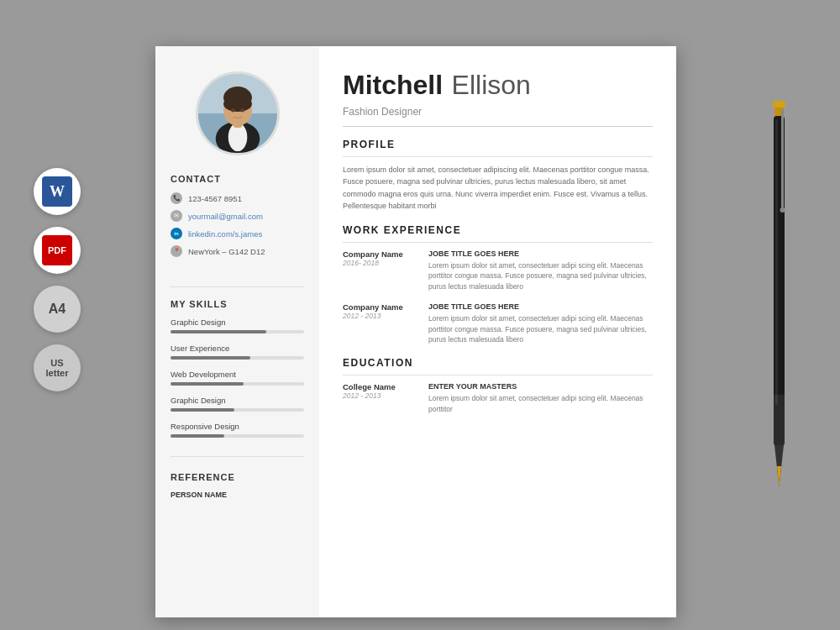 The width and height of the screenshot is (840, 630). What do you see at coordinates (497, 386) in the screenshot?
I see `education-section: EDUCATION College Name 2012 - 2013 ENTER…` at bounding box center [497, 386].